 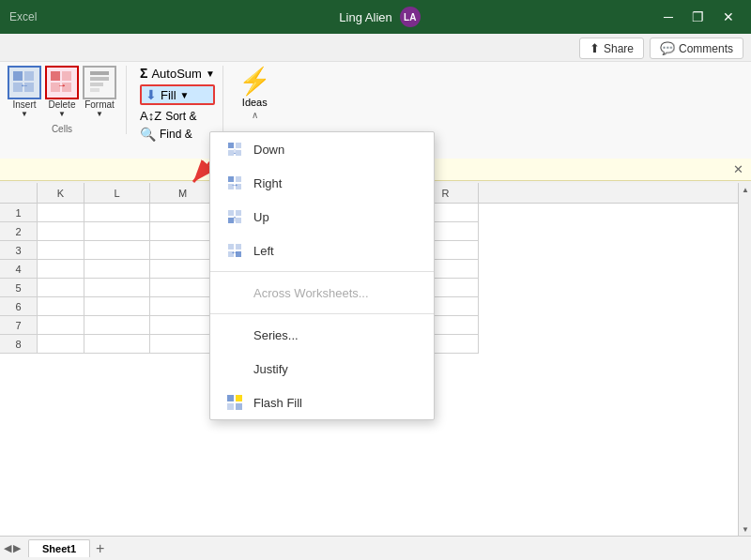 I want to click on fill-down-item: ↓ Down, so click(x=322, y=149).